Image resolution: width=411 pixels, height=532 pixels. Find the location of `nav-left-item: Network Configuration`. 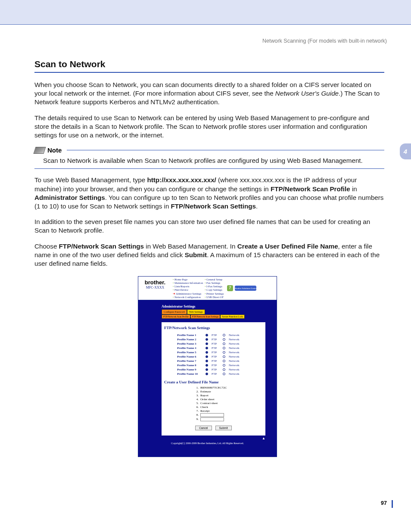

nav-left-item: Network Configuration is located at coordinates (188, 297).